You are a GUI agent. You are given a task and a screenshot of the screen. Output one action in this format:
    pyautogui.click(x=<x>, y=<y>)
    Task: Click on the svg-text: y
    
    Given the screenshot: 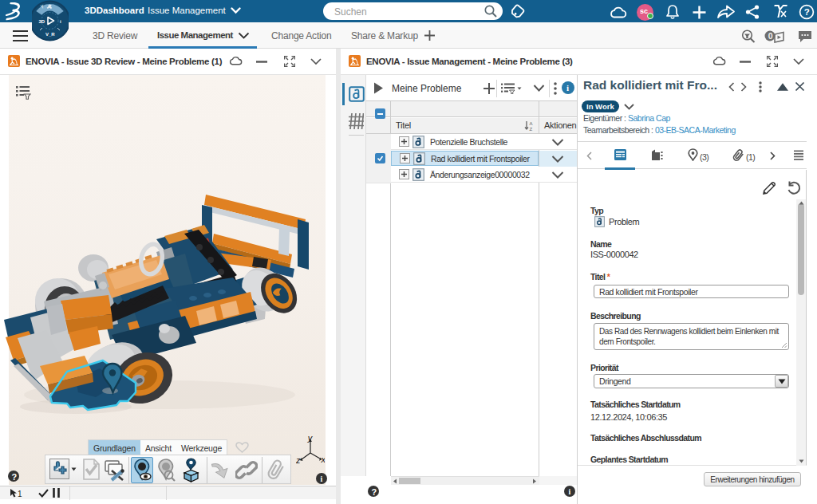 What is the action you would take?
    pyautogui.click(x=310, y=439)
    